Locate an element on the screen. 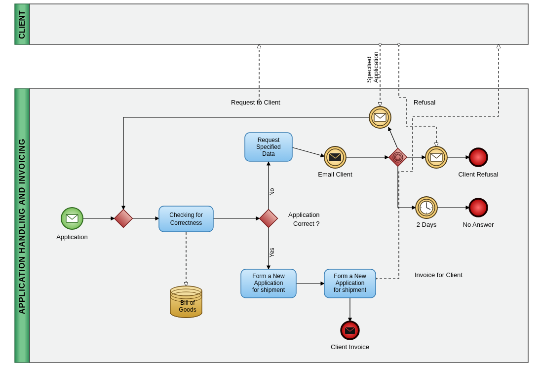  task-request-label-3: Data is located at coordinates (269, 154).